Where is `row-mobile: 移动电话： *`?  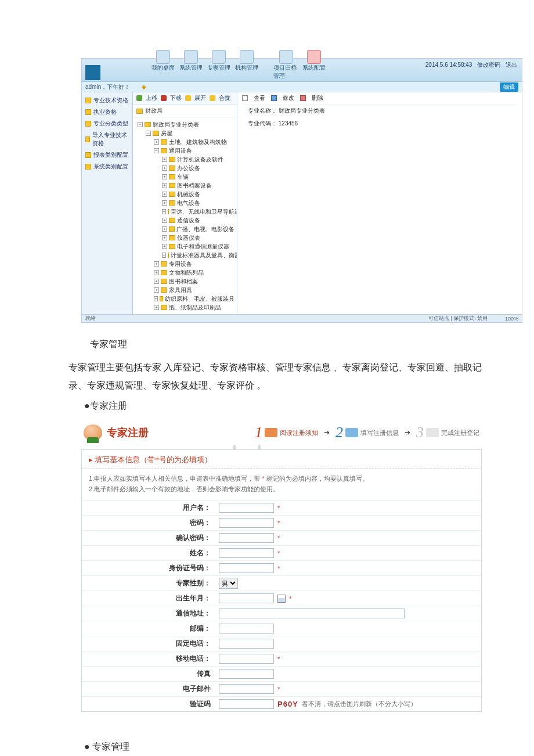
row-mobile: 移动电话： * is located at coordinates (282, 658).